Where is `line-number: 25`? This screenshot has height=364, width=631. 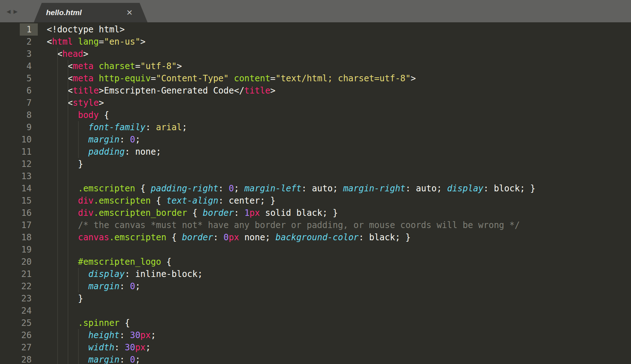 line-number: 25 is located at coordinates (19, 323).